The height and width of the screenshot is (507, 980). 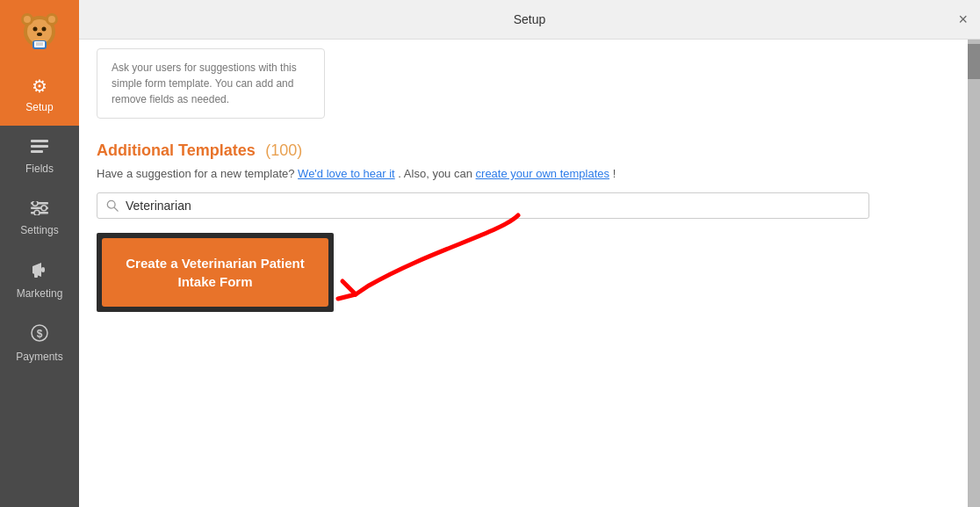 I want to click on sidebar-item-marketing: Marketing, so click(x=40, y=280).